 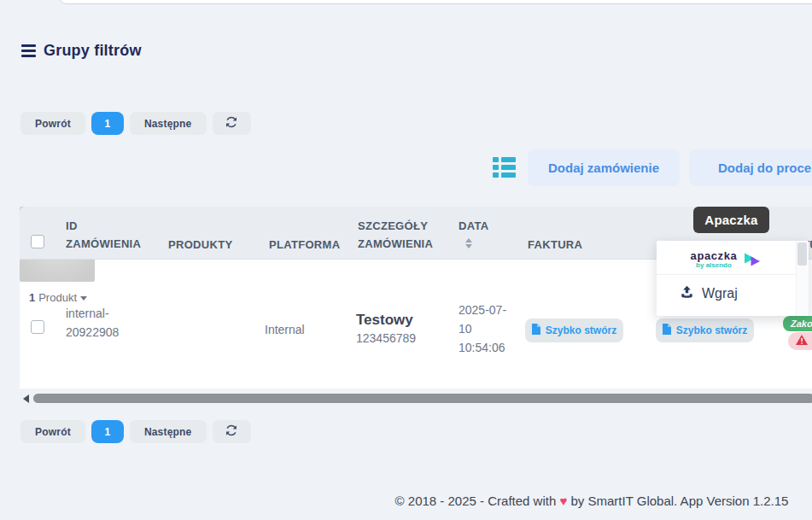 I want to click on column-platform: PLATFORMA, so click(x=304, y=244).